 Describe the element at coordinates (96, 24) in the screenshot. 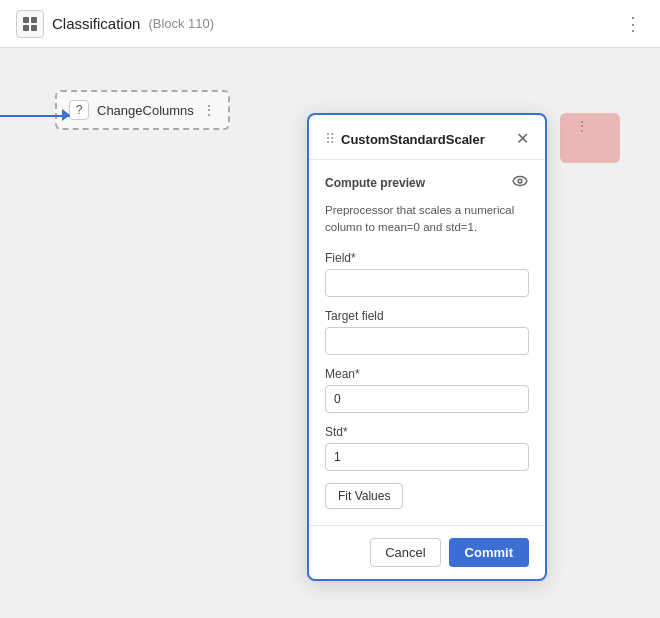

I see `page-title: Classification` at that location.